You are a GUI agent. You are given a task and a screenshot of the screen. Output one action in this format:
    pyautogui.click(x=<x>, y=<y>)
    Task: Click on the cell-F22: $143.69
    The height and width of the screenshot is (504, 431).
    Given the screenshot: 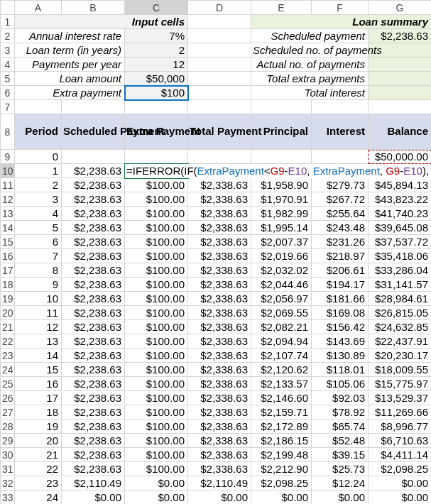 What is the action you would take?
    pyautogui.click(x=340, y=341)
    